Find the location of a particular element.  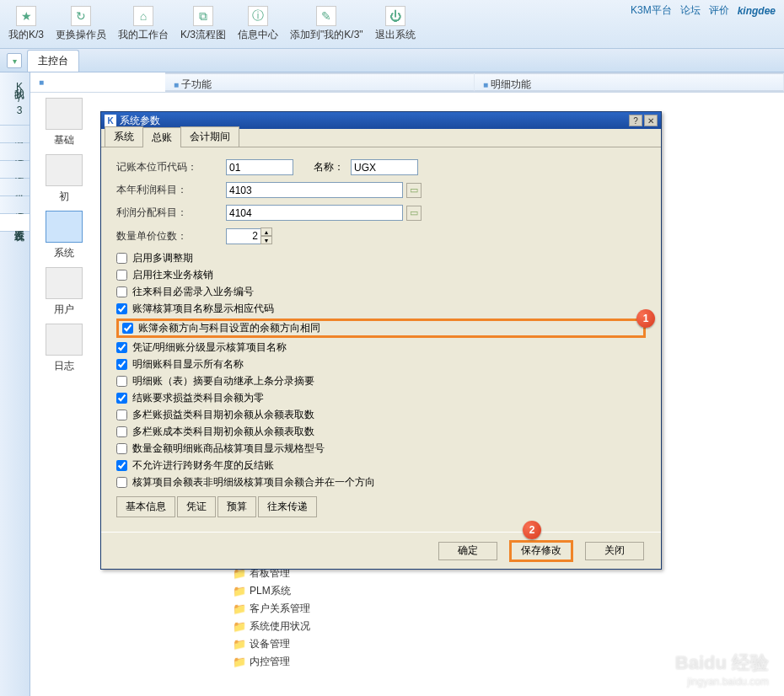

tab-general-ledger: 总账 is located at coordinates (162, 137).